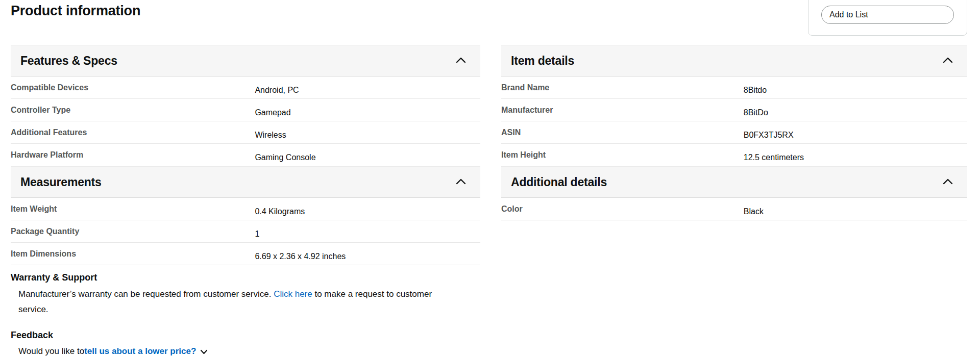 This screenshot has width=980, height=356. I want to click on spec-label: Item Weight, so click(133, 209).